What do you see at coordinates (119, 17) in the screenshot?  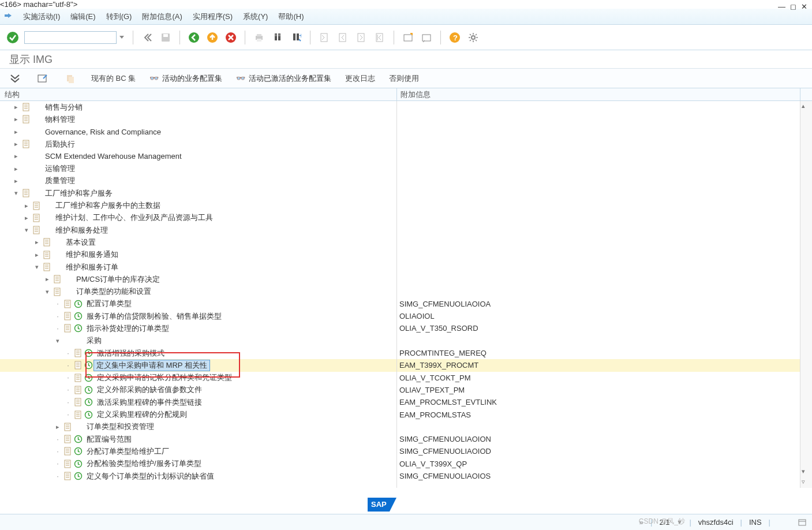 I see `menu-goto: 转到(G)` at bounding box center [119, 17].